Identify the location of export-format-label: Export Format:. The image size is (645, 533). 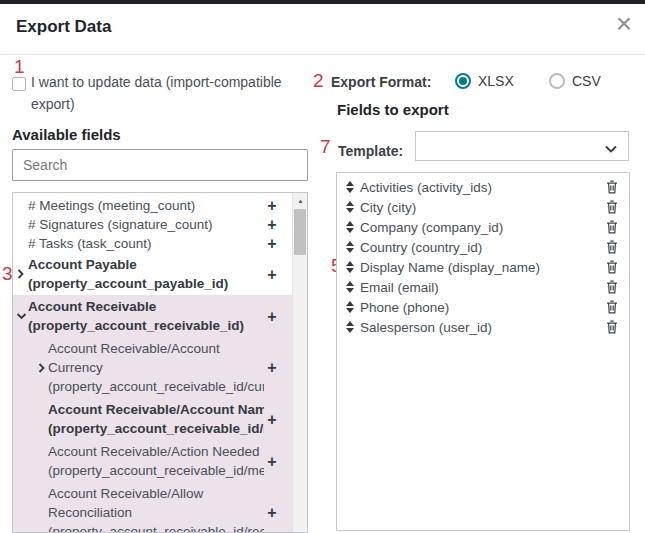
(381, 82).